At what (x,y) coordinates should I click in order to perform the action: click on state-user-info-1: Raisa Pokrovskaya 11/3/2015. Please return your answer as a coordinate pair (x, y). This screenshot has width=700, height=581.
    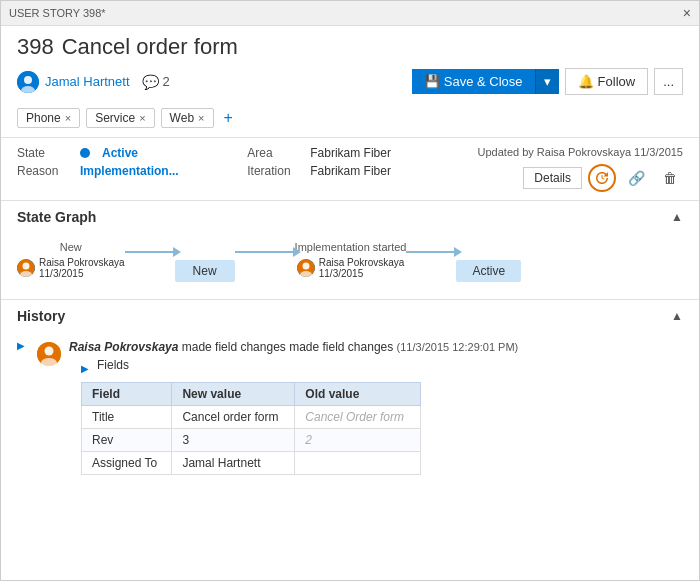
    Looking at the image, I should click on (82, 268).